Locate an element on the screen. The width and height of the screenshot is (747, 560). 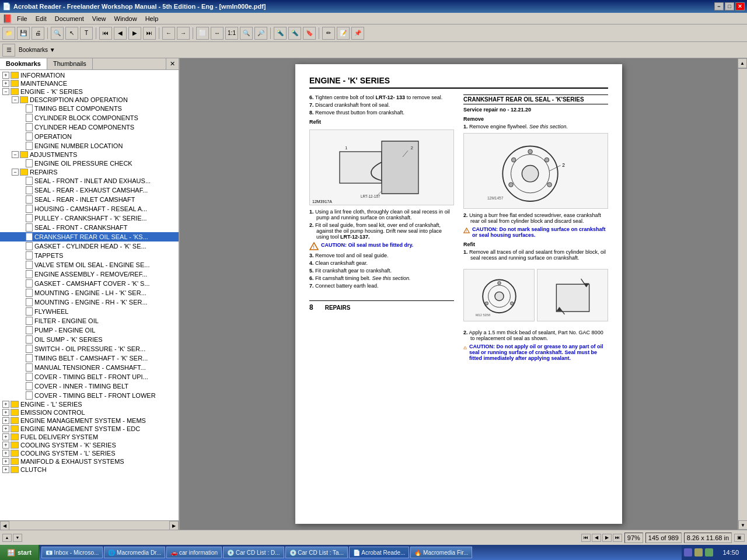
taskbar-item-macromedia-dr: 🌐 Macromedia Dr... is located at coordinates (134, 552).